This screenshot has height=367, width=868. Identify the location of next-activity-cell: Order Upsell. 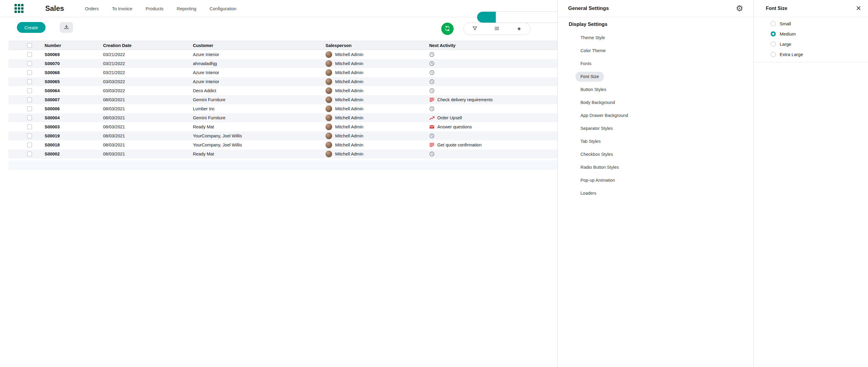
(493, 118).